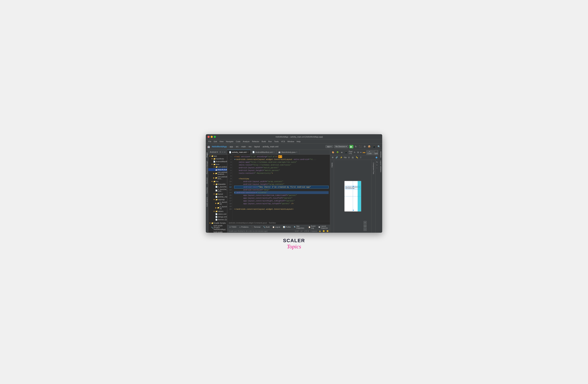 The height and width of the screenshot is (384, 588). I want to click on problems-button: ⚠ Problems, so click(244, 227).